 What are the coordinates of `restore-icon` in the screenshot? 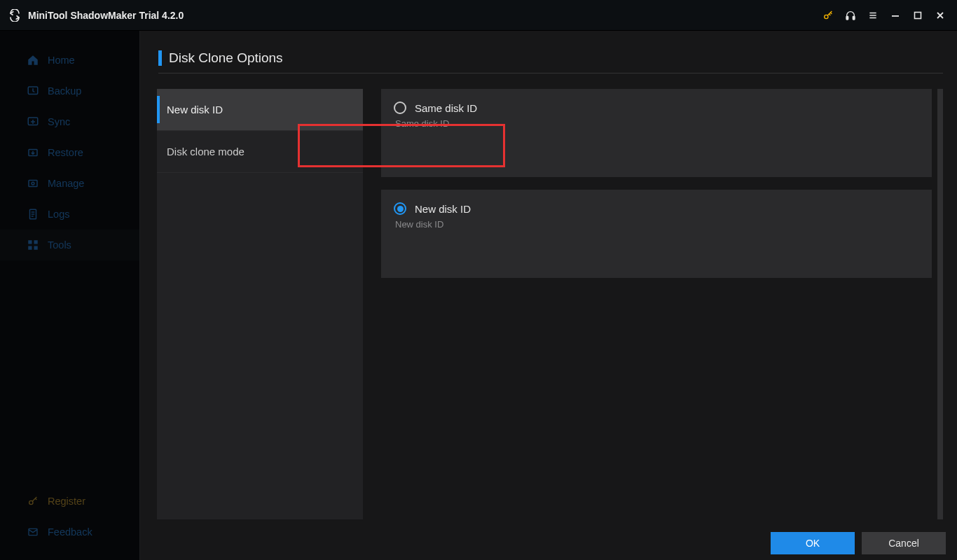 It's located at (33, 153).